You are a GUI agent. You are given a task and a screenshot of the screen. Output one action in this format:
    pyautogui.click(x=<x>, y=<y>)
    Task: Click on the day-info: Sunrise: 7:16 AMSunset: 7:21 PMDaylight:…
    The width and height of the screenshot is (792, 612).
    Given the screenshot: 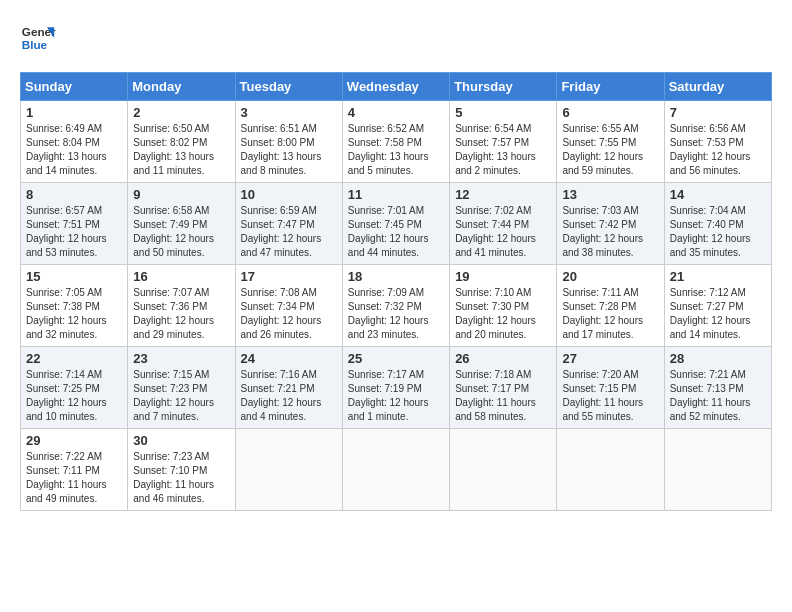 What is the action you would take?
    pyautogui.click(x=289, y=396)
    